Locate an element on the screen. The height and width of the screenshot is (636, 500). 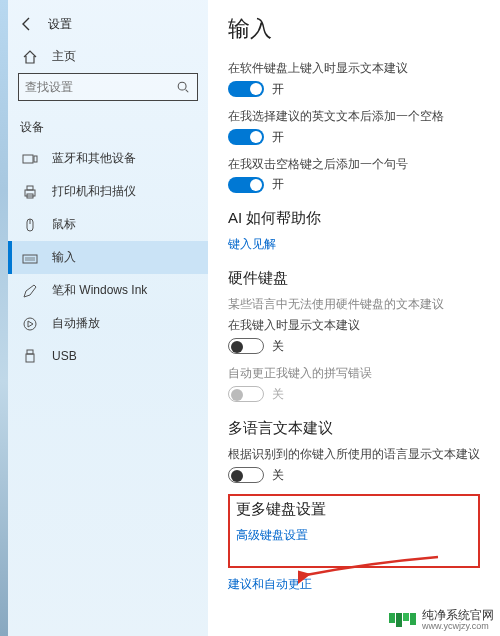
back-button is located at coordinates (27, 24).